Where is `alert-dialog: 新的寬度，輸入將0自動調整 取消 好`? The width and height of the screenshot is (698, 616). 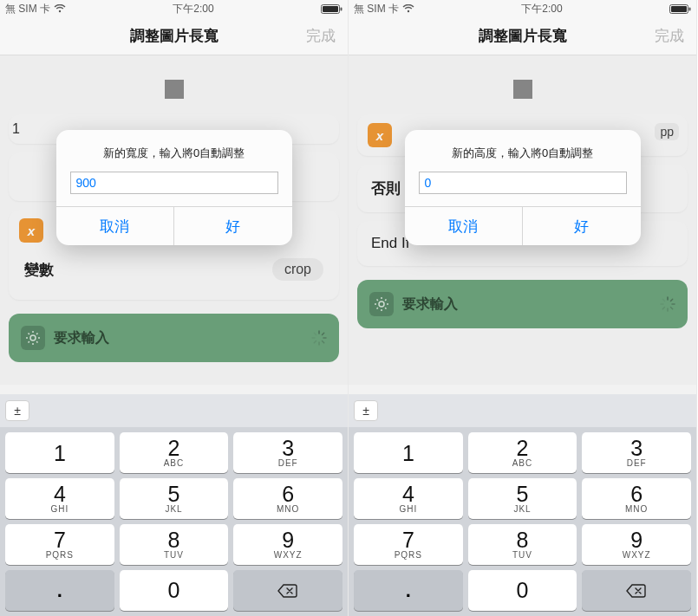
alert-dialog: 新的寬度，輸入將0自動調整 取消 好 is located at coordinates (174, 187).